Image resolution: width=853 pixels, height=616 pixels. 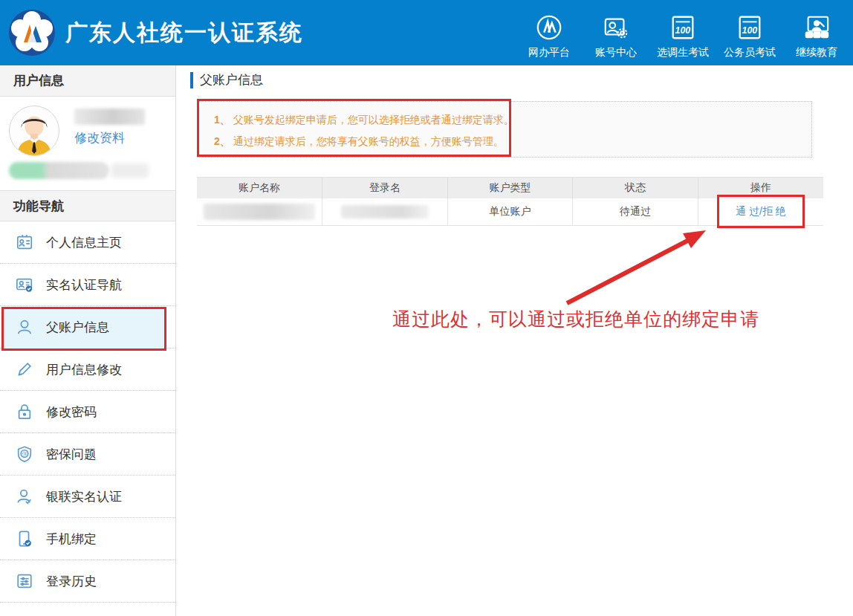 I want to click on notice-line-2-text: 通过绑定请求后，您将享有父账号的权益，方便账号管理。, so click(x=369, y=141).